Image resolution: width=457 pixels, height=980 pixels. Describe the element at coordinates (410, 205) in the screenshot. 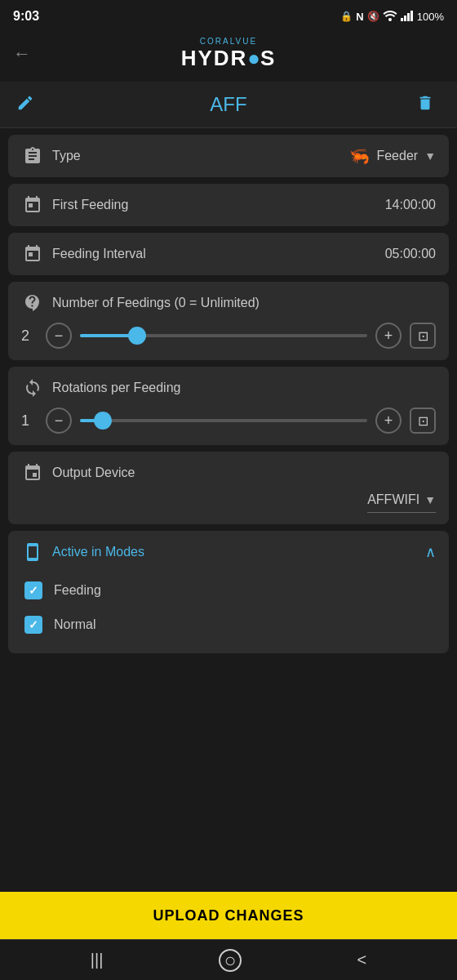

I see `first-feeding-value: 14:00:00` at that location.